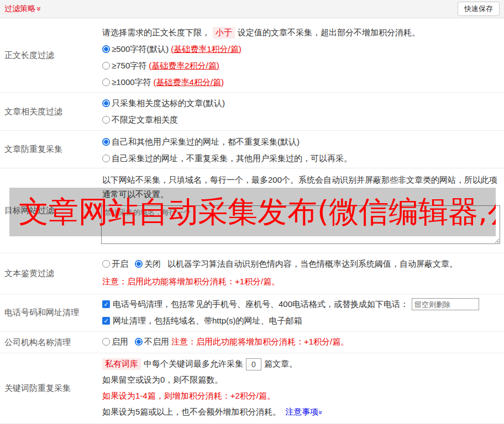 The image size is (504, 424). I want to click on option-porn-off: 关闭, so click(148, 264).